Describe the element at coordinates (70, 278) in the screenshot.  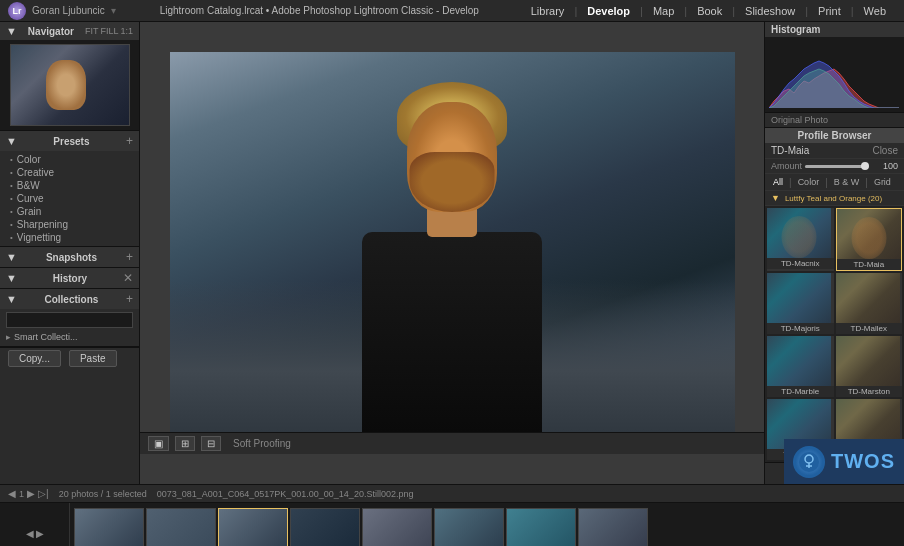
I see `history-header: ▼ History ✕` at that location.